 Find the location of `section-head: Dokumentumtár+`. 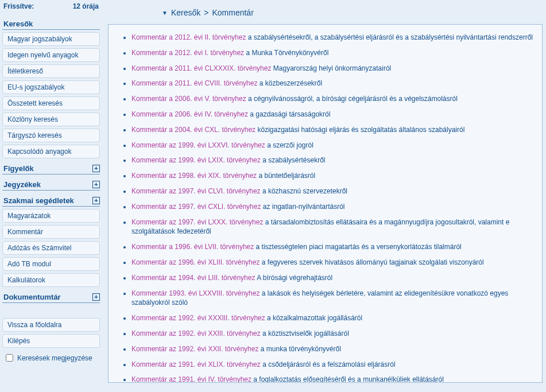

section-head: Dokumentumtár+ is located at coordinates (51, 297).